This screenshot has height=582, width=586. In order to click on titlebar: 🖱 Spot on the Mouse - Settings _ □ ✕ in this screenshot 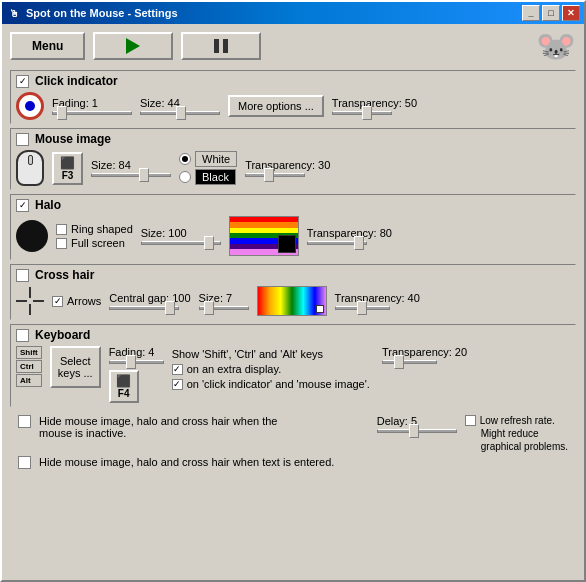, I will do `click(293, 13)`.